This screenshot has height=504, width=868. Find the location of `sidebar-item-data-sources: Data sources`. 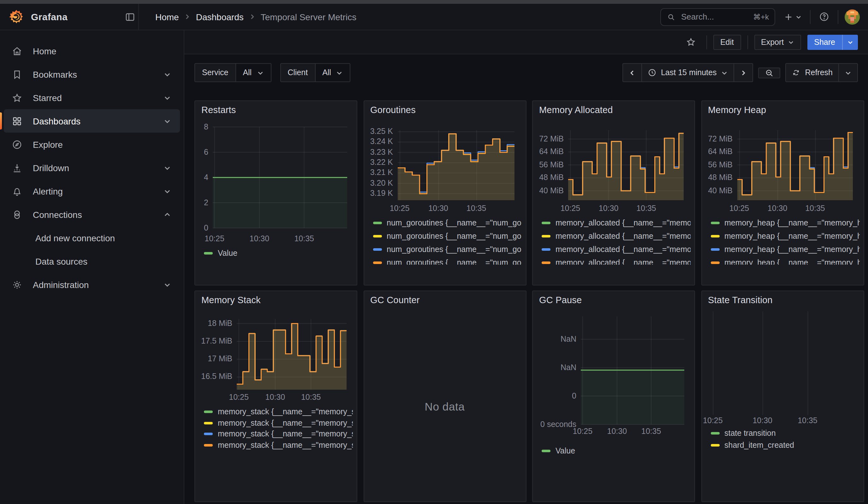

sidebar-item-data-sources: Data sources is located at coordinates (92, 261).